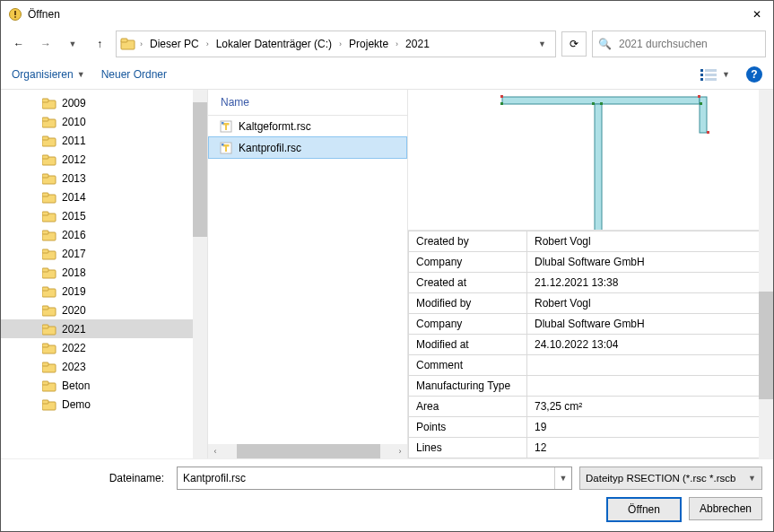 The height and width of the screenshot is (532, 774). What do you see at coordinates (660, 478) in the screenshot?
I see `filetype-label: Dateityp RSECTION (*.rsc *.rscb` at bounding box center [660, 478].